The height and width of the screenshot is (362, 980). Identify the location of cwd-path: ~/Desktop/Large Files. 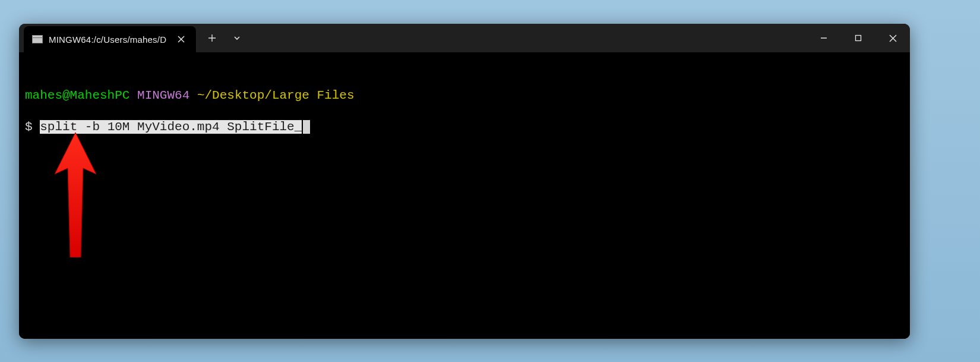
(276, 95).